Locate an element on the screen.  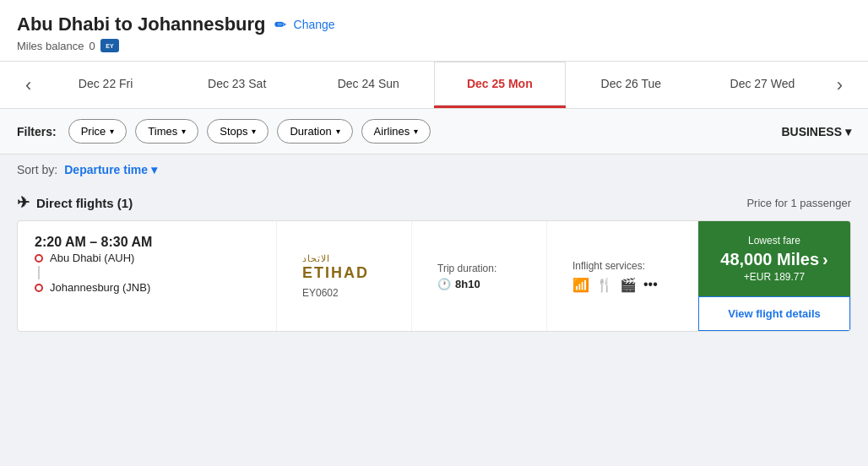
flight-route: Abu Dhabi (AUH) Johannesburg (JNB) is located at coordinates (147, 273).